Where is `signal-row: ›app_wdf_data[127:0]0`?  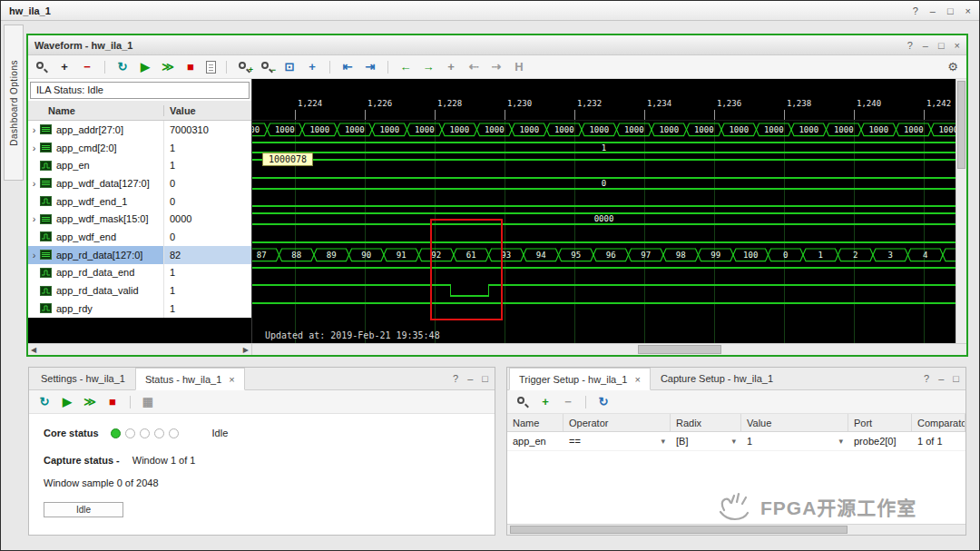
signal-row: ›app_wdf_data[127:0]0 is located at coordinates (140, 183).